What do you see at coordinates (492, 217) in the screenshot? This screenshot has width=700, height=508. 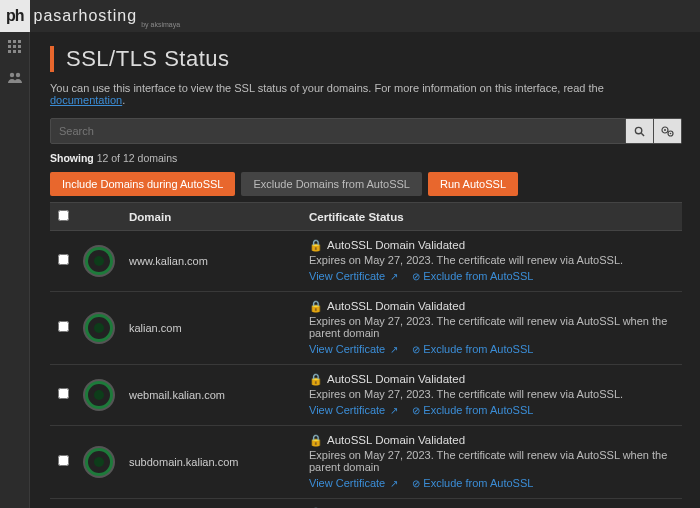 I see `column-status: Certificate Status` at bounding box center [492, 217].